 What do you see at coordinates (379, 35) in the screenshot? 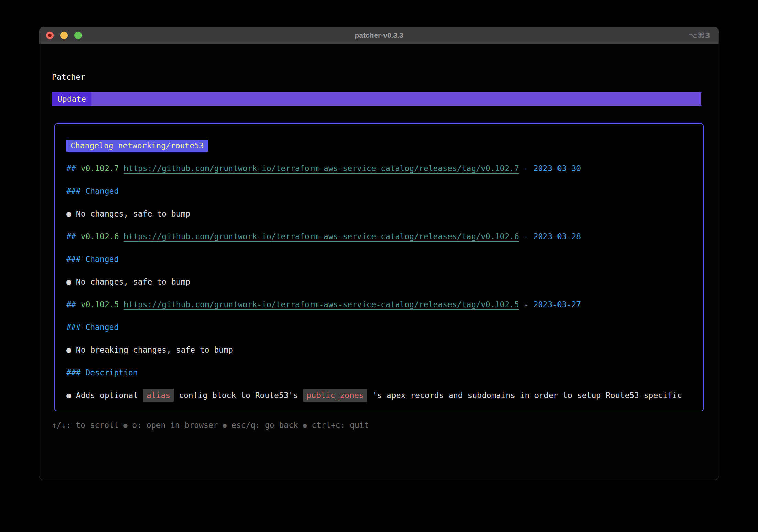
I see `window-titlebar: patcher-v0.3.3 ⌥⌘3` at bounding box center [379, 35].